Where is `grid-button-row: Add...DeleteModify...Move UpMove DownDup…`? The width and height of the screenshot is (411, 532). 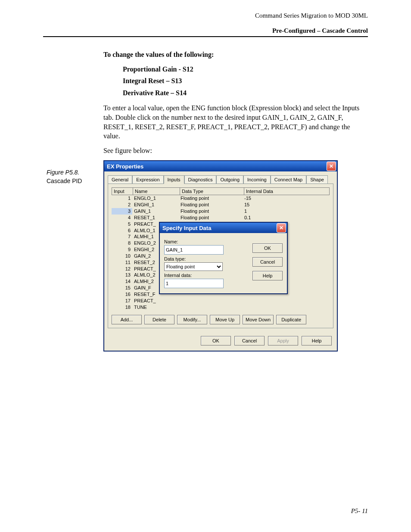
grid-button-row: Add...DeleteModify...Move UpMove DownDup… is located at coordinates (221, 320).